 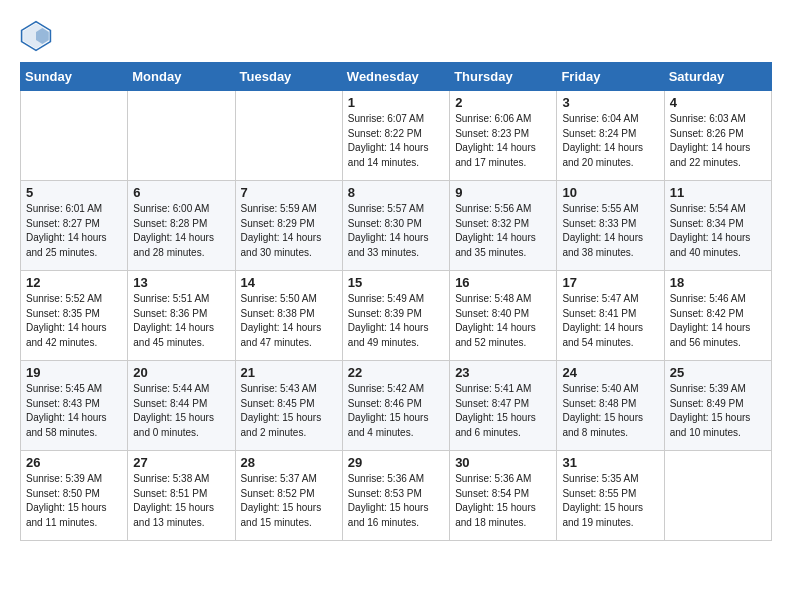 What do you see at coordinates (288, 226) in the screenshot?
I see `day-cell: 7Sunrise: 5:59 AM Sunset: 8:29 PM Daylig…` at bounding box center [288, 226].